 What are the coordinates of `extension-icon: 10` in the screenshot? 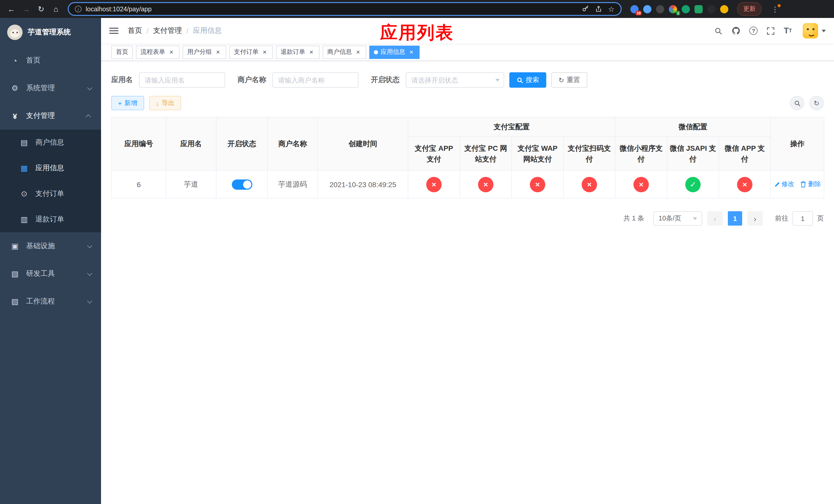 It's located at (634, 9).